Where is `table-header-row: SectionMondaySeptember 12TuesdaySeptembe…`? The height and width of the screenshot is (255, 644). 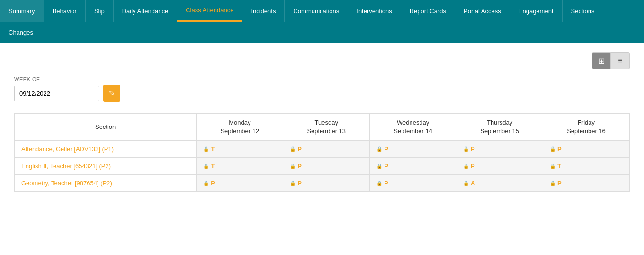
table-header-row: SectionMondaySeptember 12TuesdaySeptembe… is located at coordinates (322, 127).